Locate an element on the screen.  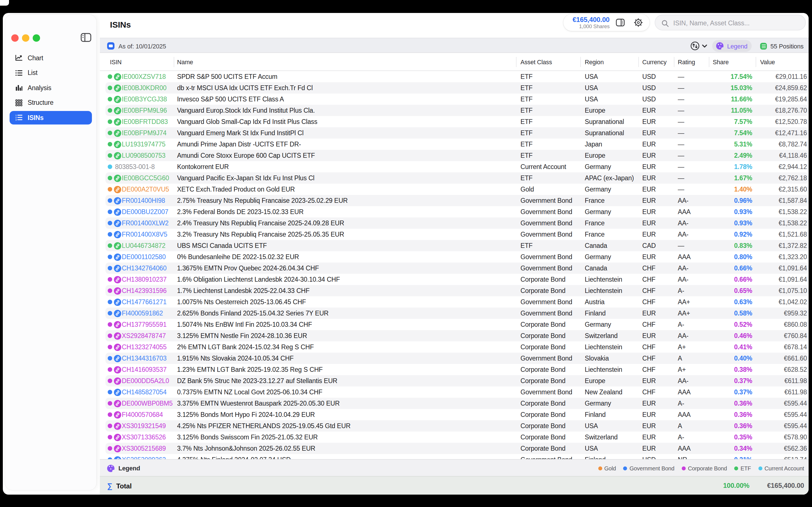
isin-cell: CH1342764060 is located at coordinates (144, 268).